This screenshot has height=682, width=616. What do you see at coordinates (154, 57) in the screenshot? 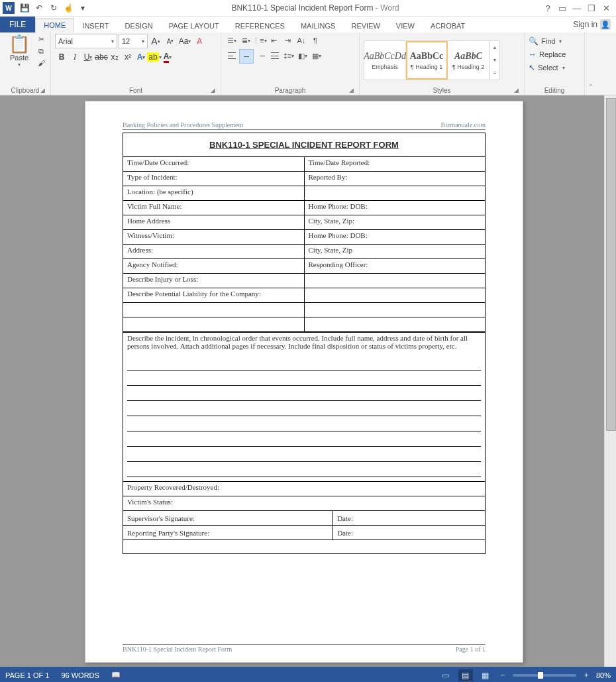
I see `highlight-icon: ab▾` at bounding box center [154, 57].